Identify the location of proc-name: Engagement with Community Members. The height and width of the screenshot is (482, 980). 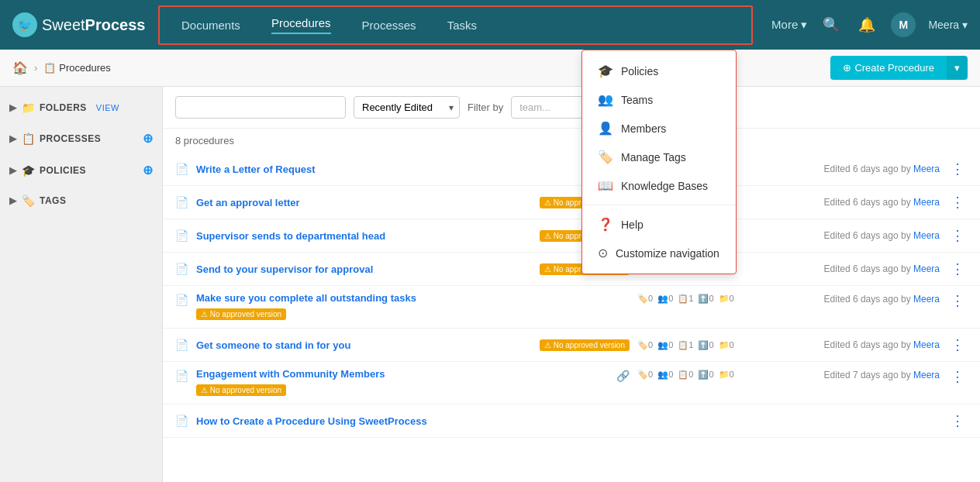
(402, 374).